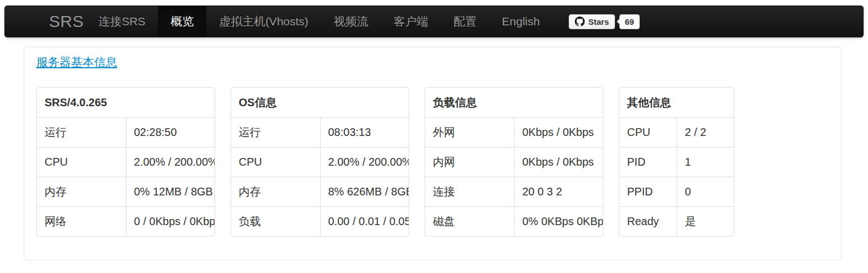 The image size is (868, 273). Describe the element at coordinates (705, 132) in the screenshot. I see `row-value: 2 / 2` at that location.